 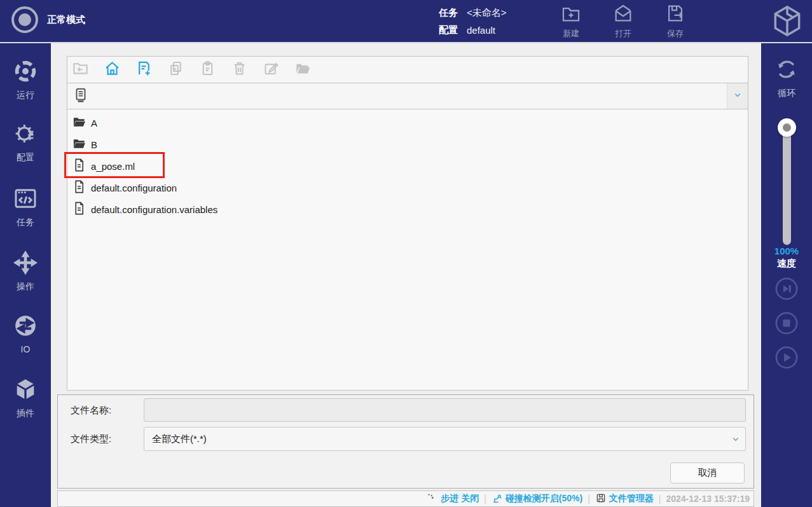 What do you see at coordinates (448, 31) in the screenshot?
I see `config-label: 配置` at bounding box center [448, 31].